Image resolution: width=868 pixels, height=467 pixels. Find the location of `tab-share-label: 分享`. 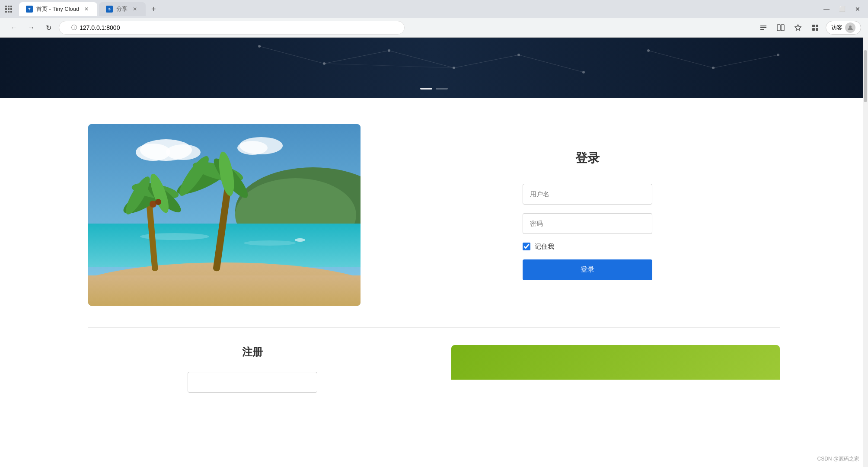

tab-share-label: 分享 is located at coordinates (122, 9).